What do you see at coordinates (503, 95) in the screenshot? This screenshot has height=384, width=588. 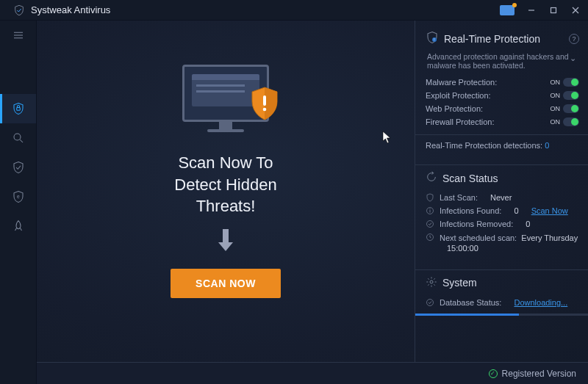 I see `toggle-exploit: Exploit Protection: ON` at bounding box center [503, 95].